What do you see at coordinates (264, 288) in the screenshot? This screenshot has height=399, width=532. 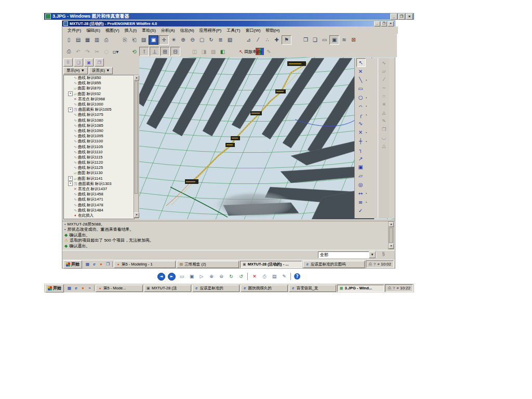 I see `task-button: e 困扰我很久的` at bounding box center [264, 288].